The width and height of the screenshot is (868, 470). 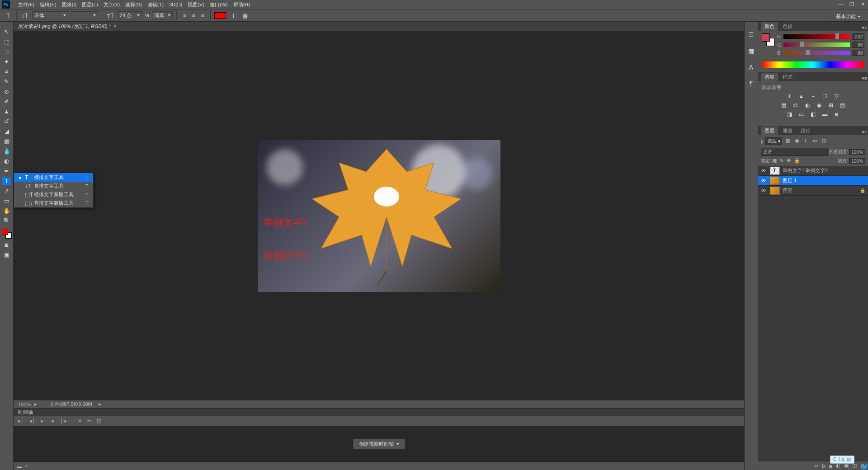 What do you see at coordinates (50, 15) in the screenshot?
I see `font-family-select: 宋体` at bounding box center [50, 15].